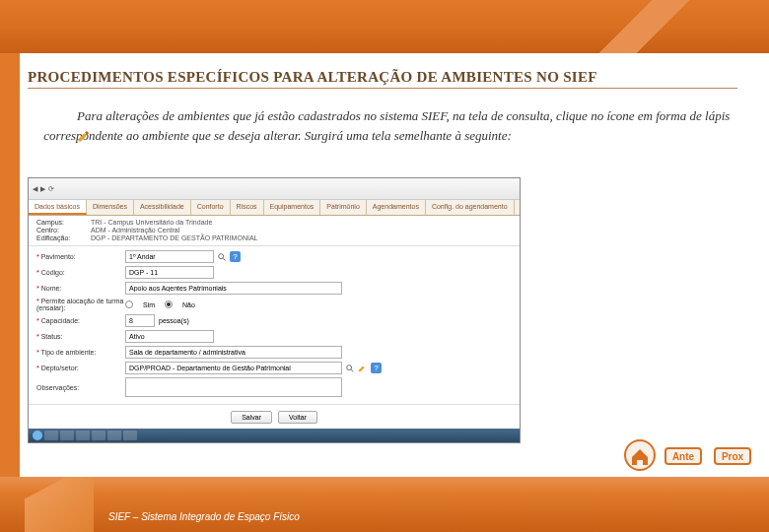 This screenshot has width=769, height=532. What do you see at coordinates (81, 353) in the screenshot?
I see `tipo-label: * Tipo de ambiente:` at bounding box center [81, 353].